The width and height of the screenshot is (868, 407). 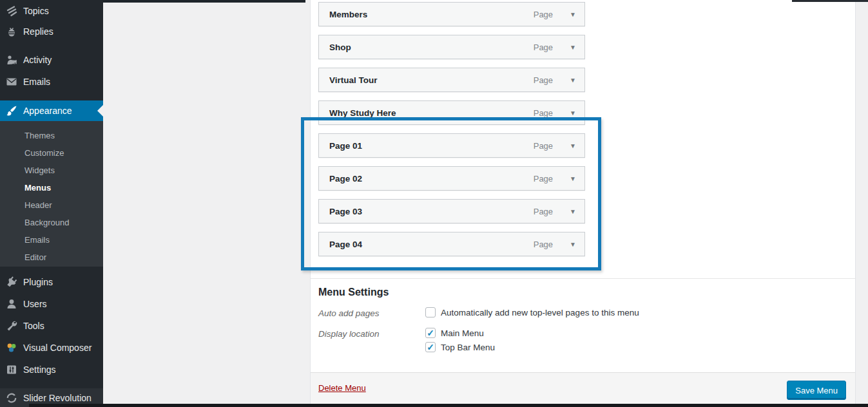 I want to click on menu-item-title: Members, so click(x=343, y=14).